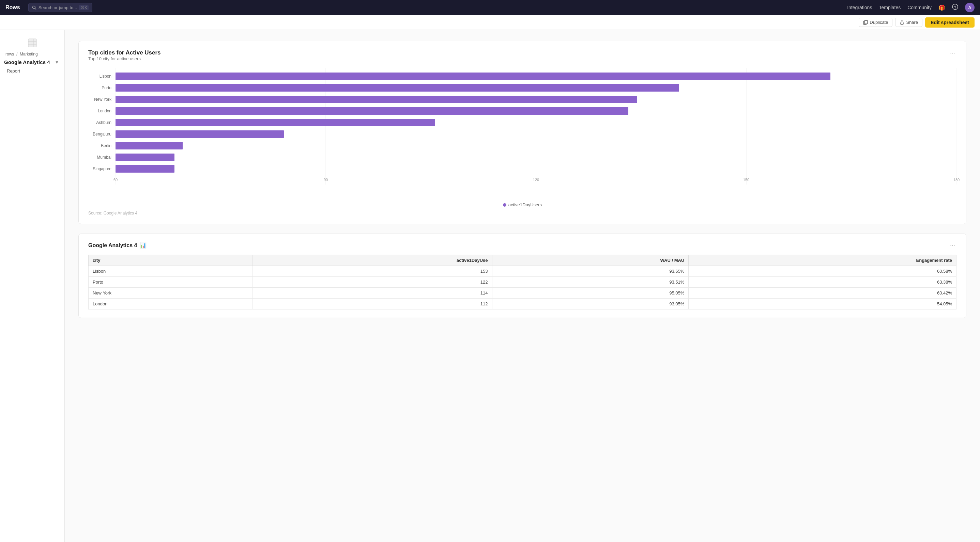 The width and height of the screenshot is (980, 542). What do you see at coordinates (536, 180) in the screenshot?
I see `x-tick-120: 120` at bounding box center [536, 180].